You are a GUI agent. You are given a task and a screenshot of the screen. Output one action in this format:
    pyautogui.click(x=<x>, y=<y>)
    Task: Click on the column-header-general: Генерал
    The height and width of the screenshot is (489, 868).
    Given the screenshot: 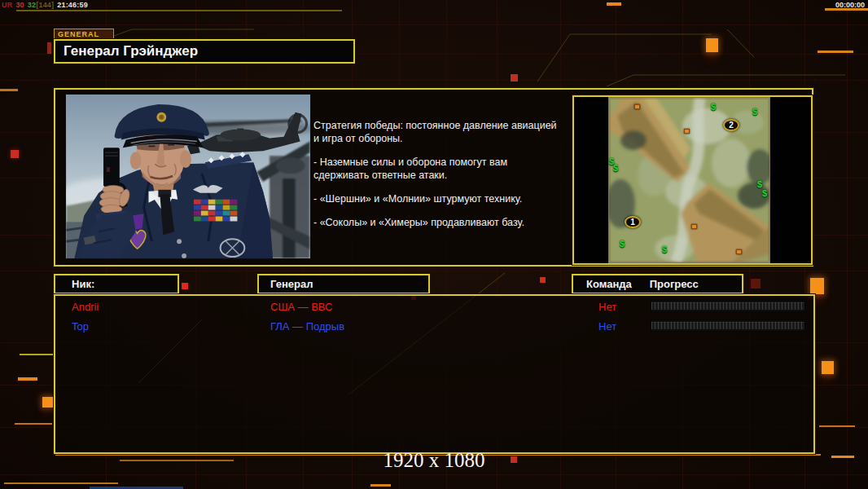 What is the action you would take?
    pyautogui.click(x=344, y=284)
    